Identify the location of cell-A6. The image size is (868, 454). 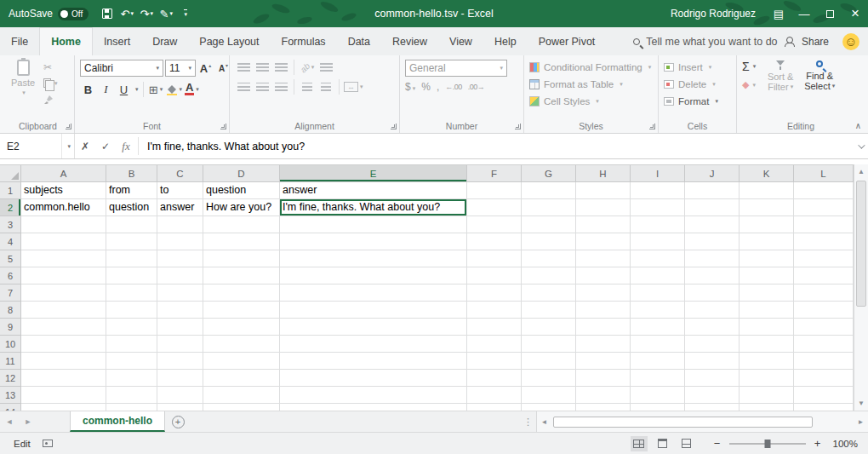
(64, 276).